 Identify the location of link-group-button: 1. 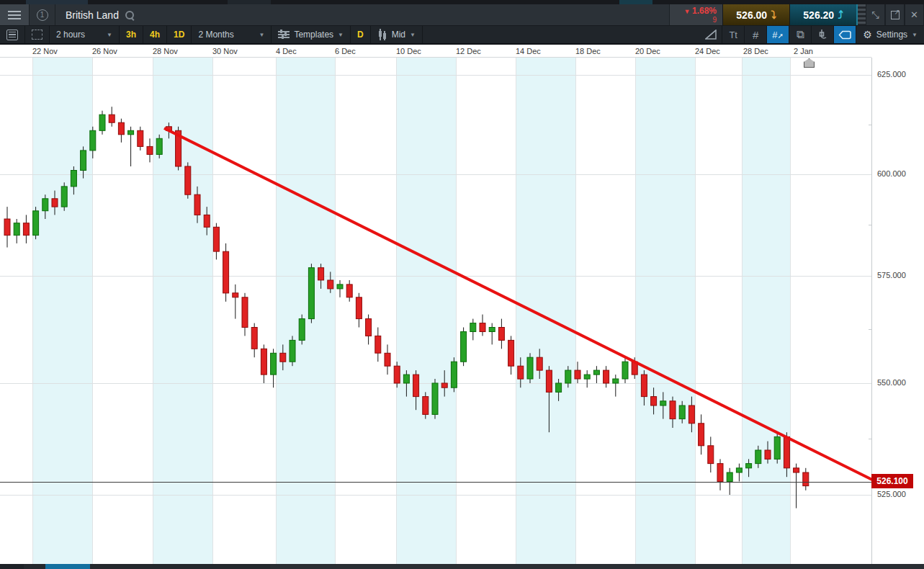
(42, 14).